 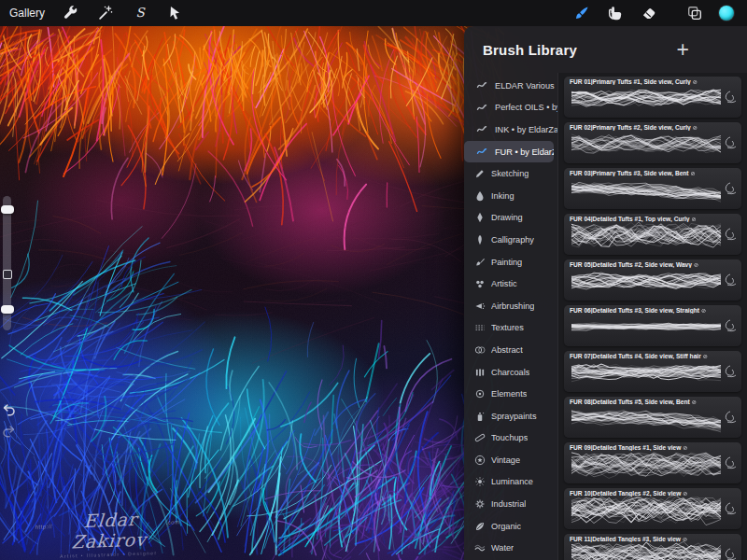 What do you see at coordinates (653, 326) in the screenshot?
I see `brush-item: FUR 06|Detailed Tufts #3, Side view, Str…` at bounding box center [653, 326].